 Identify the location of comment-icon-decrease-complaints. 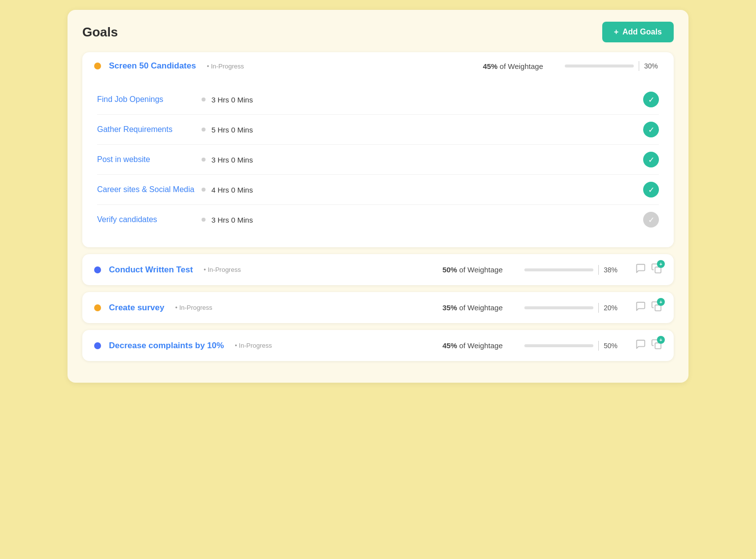
(641, 346).